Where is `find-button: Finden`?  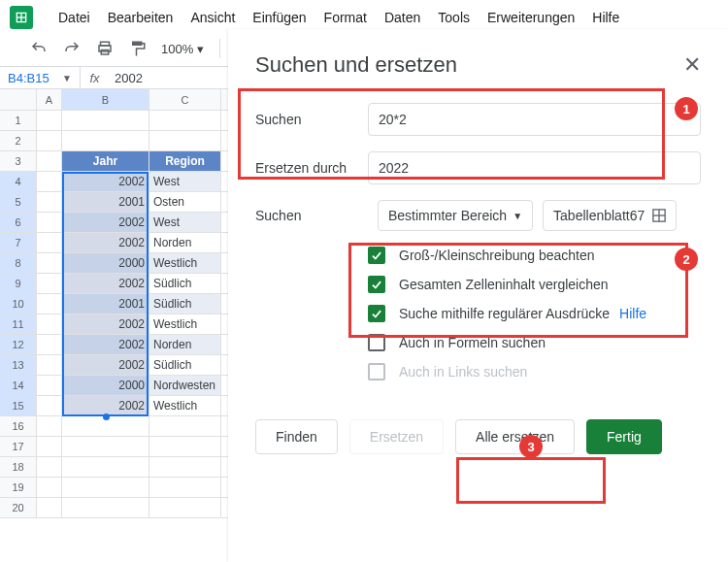
find-button: Finden is located at coordinates (297, 437).